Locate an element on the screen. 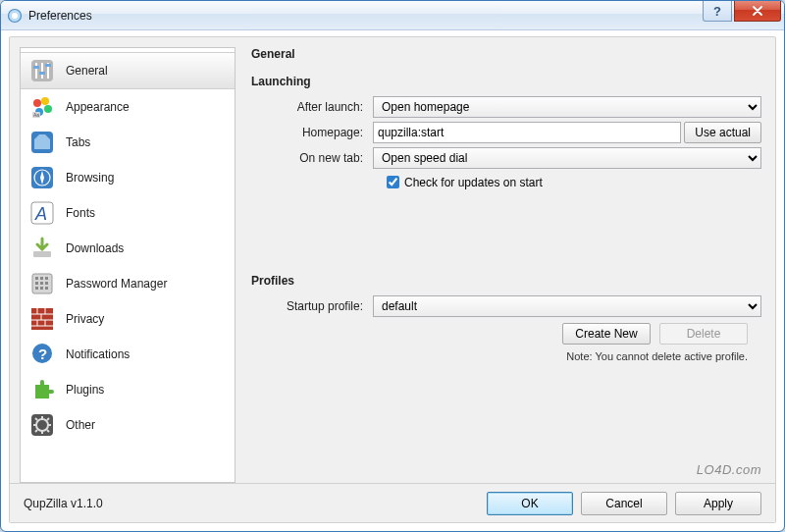 Image resolution: width=785 pixels, height=532 pixels. download-icon is located at coordinates (42, 248).